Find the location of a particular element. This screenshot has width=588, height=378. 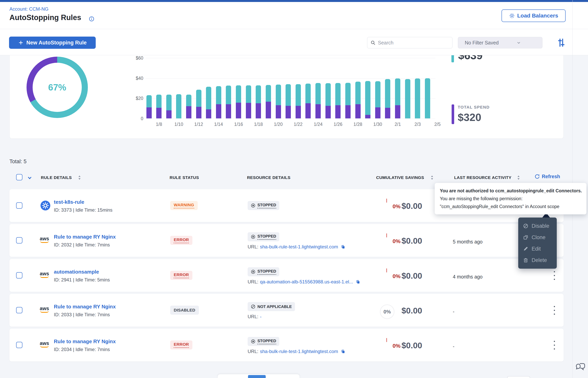

load-balancers-button: Load Balancers is located at coordinates (534, 16).